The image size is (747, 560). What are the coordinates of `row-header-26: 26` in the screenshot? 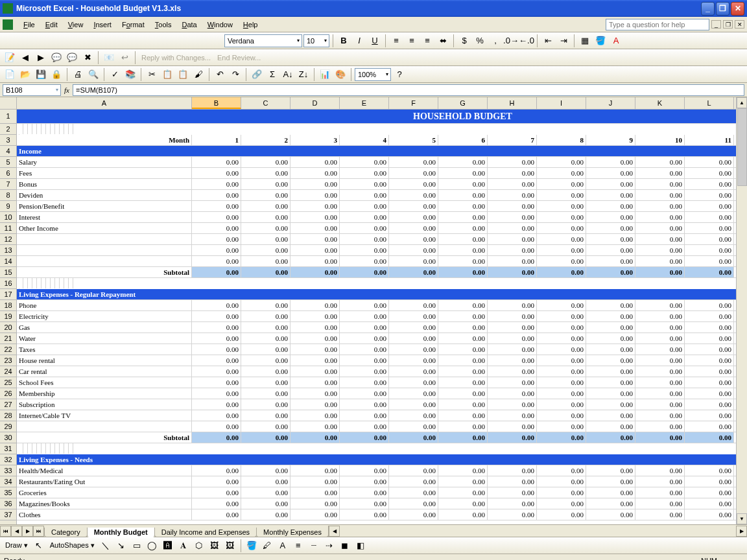 It's located at (8, 394).